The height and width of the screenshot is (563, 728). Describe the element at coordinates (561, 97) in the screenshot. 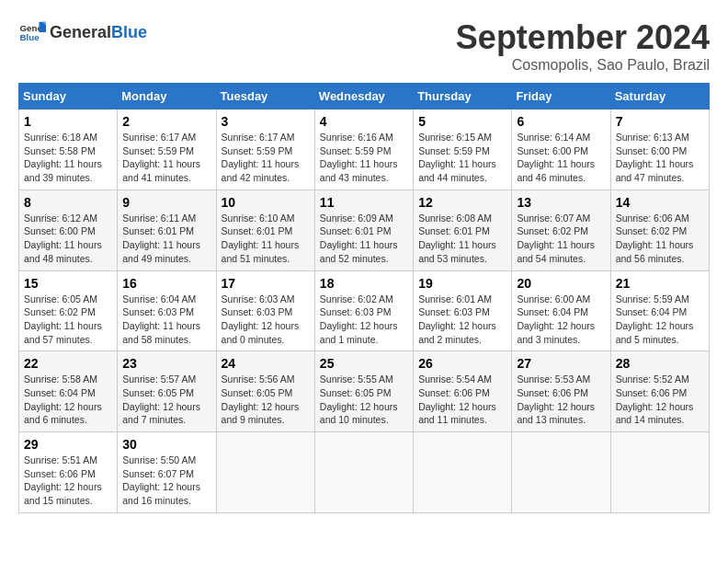

I see `col-friday: Friday` at that location.